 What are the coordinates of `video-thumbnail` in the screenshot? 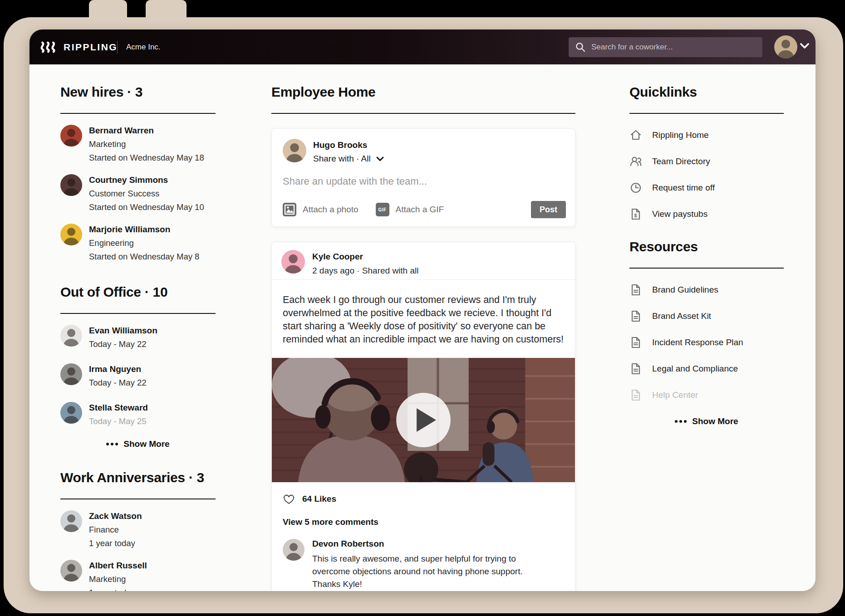 It's located at (423, 420).